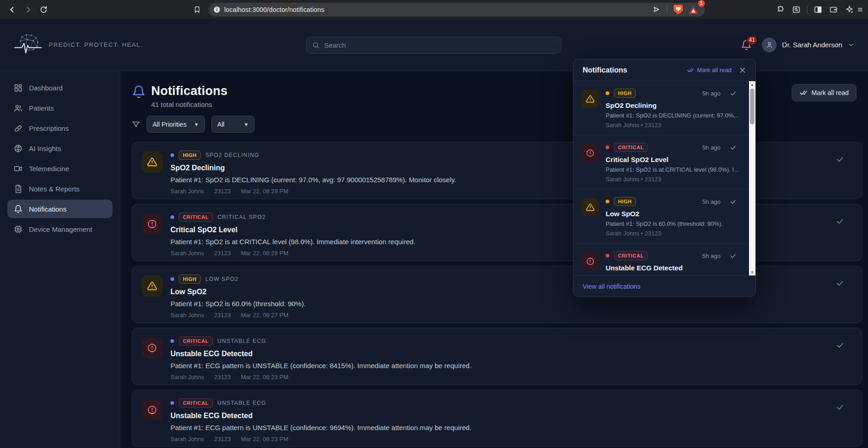 This screenshot has width=868, height=448. What do you see at coordinates (752, 84) in the screenshot?
I see `scroll-up-arrow: ▲` at bounding box center [752, 84].